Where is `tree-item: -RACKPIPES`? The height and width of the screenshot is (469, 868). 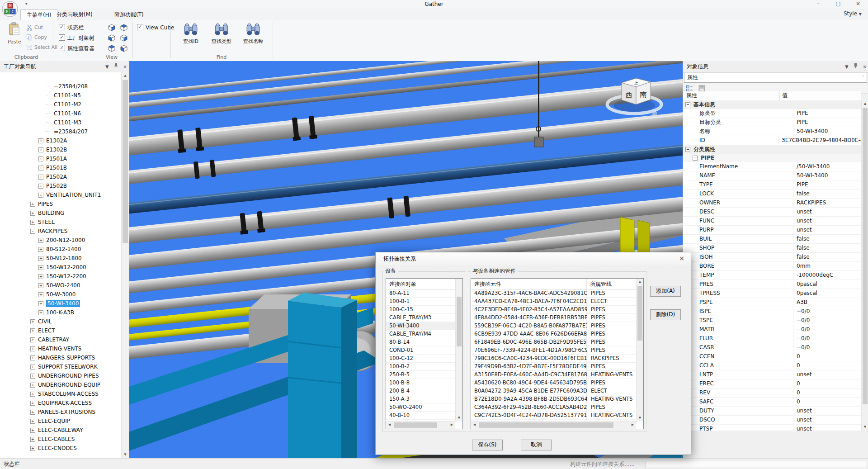 tree-item: -RACKPIPES is located at coordinates (61, 231).